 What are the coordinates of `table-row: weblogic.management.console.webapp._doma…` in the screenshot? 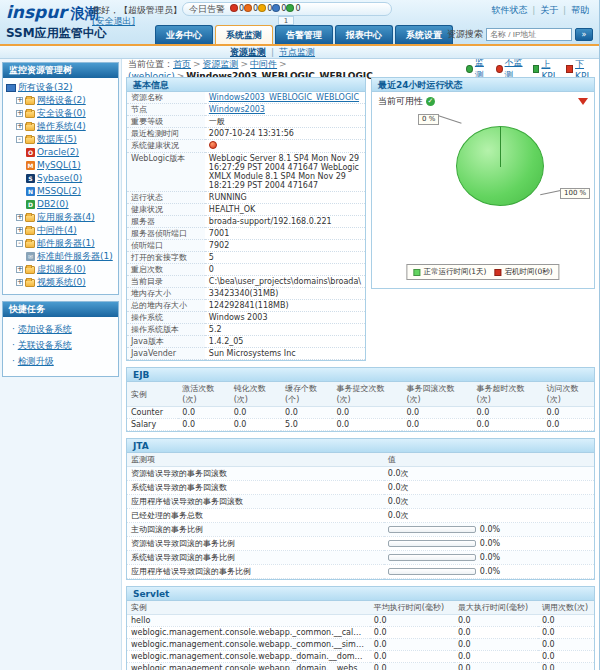 It's located at (360, 666).